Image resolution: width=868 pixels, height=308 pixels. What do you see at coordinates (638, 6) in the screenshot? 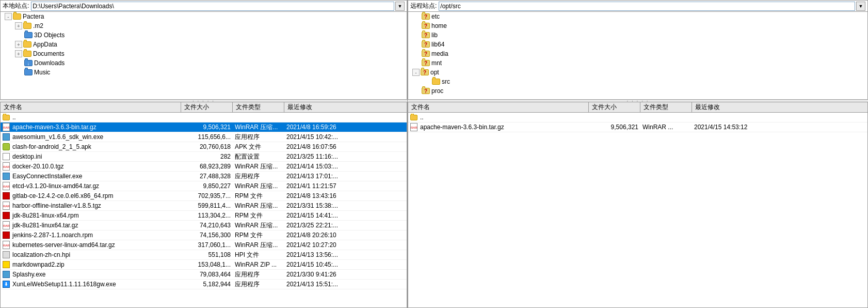
I see `right-path-bar: 远程站点: ▼` at bounding box center [638, 6].